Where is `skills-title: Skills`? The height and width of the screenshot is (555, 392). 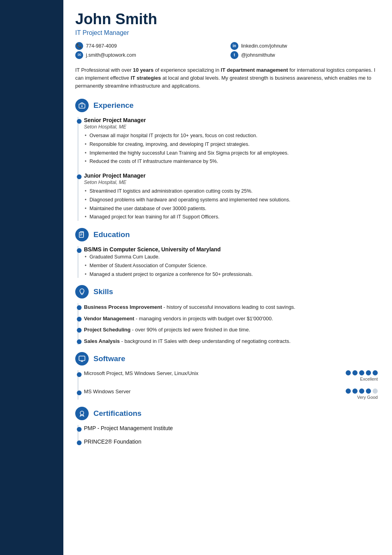
skills-title: Skills is located at coordinates (103, 292).